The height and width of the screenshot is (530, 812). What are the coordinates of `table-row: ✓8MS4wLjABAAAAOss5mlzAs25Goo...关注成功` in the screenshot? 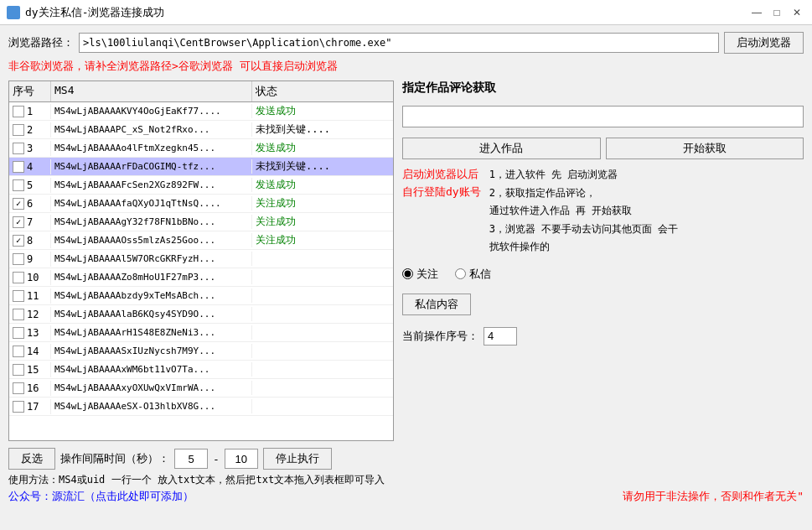 It's located at (201, 241).